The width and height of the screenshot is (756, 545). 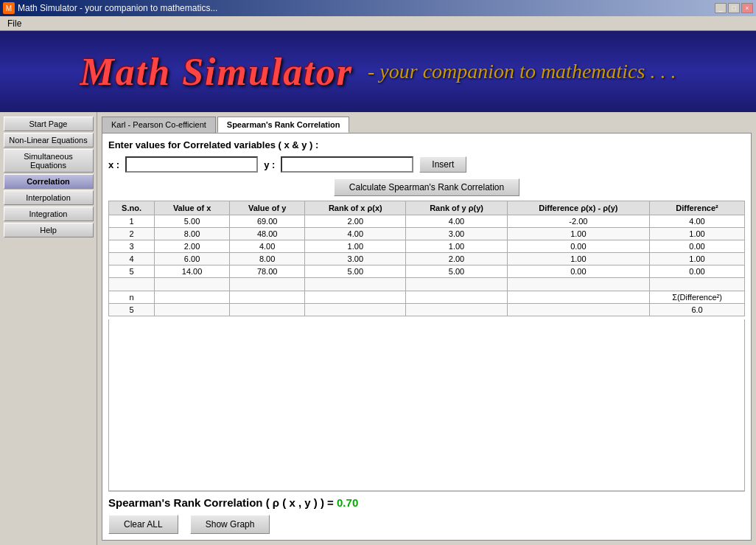 What do you see at coordinates (49, 161) in the screenshot?
I see `sidebar-item-simultaneous: Simultaneous Equations` at bounding box center [49, 161].